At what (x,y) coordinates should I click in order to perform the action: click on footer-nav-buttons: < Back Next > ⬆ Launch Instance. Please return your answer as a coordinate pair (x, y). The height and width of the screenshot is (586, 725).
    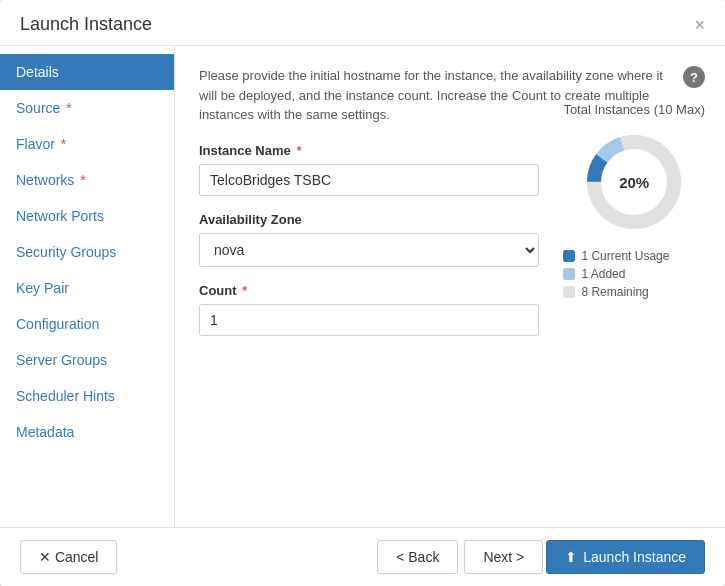
    Looking at the image, I should click on (540, 557).